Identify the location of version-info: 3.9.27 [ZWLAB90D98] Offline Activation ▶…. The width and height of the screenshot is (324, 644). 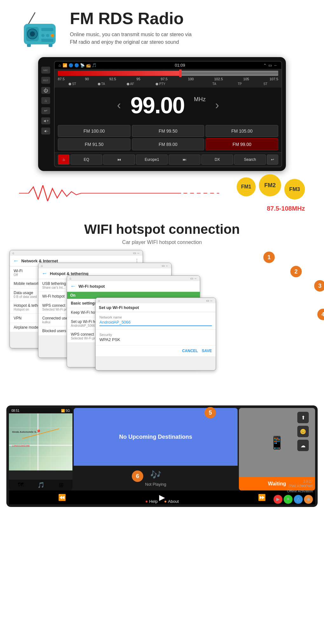
(293, 491).